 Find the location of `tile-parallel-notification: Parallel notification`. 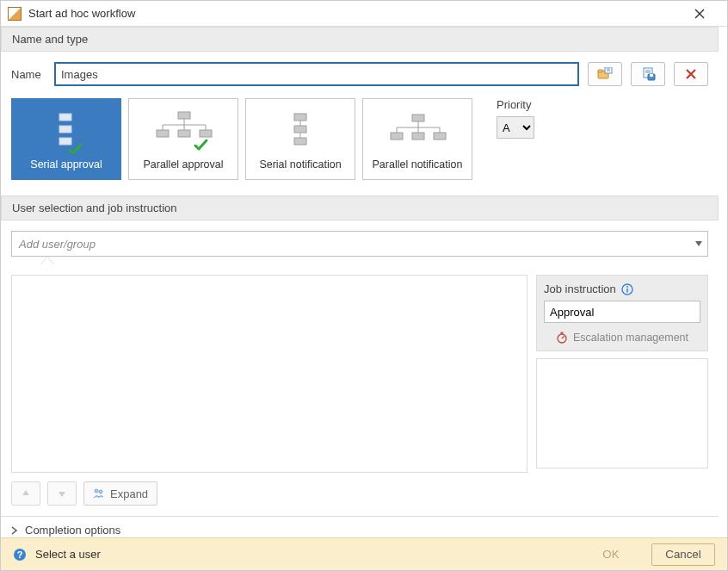

tile-parallel-notification: Parallel notification is located at coordinates (417, 140).